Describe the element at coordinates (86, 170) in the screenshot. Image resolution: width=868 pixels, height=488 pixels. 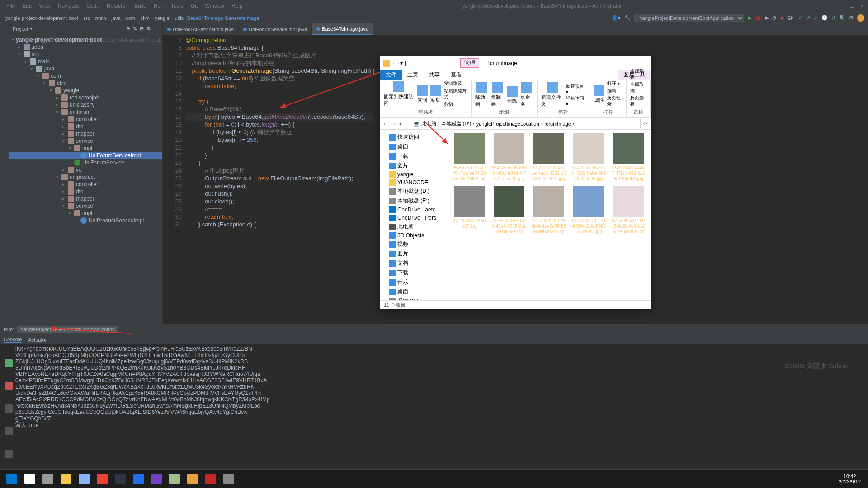
I see `tree-node: ▸vo` at that location.